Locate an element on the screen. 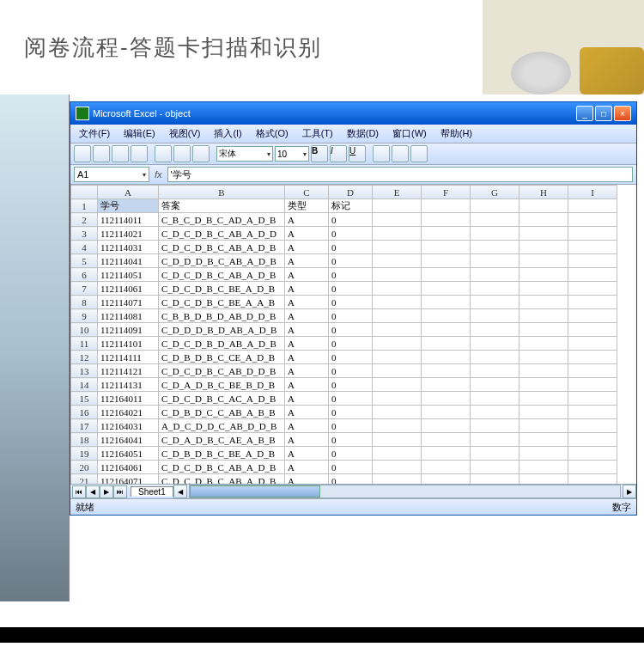  scroll-right-icon: ▶ is located at coordinates (629, 491).